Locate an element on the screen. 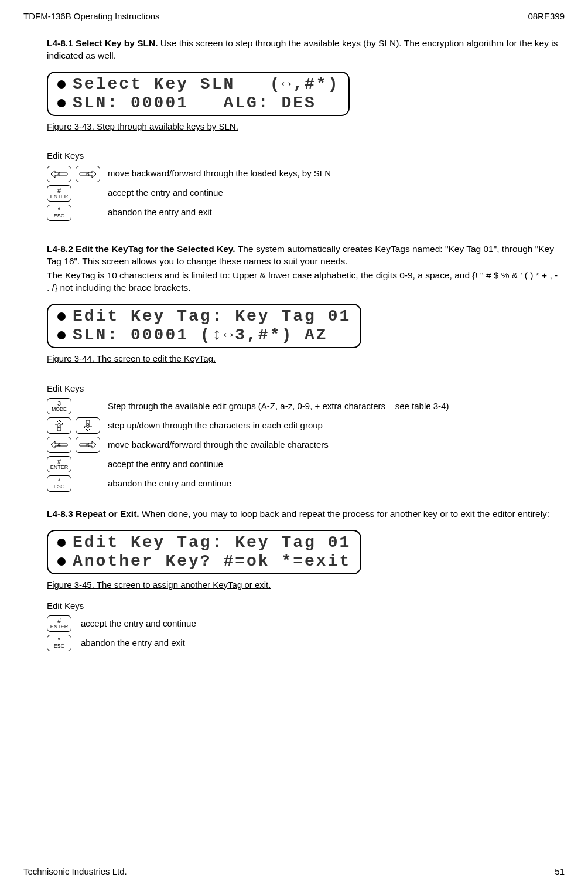  lcd-fig-3-44: Edit Key Tag: Key Tag 01 SLN: 00001 (↕↔3… is located at coordinates (204, 326).